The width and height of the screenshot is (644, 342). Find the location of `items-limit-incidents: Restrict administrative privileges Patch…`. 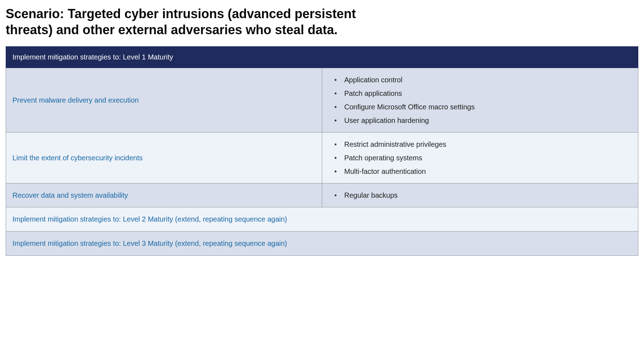

items-limit-incidents: Restrict administrative privileges Patch… is located at coordinates (480, 158).